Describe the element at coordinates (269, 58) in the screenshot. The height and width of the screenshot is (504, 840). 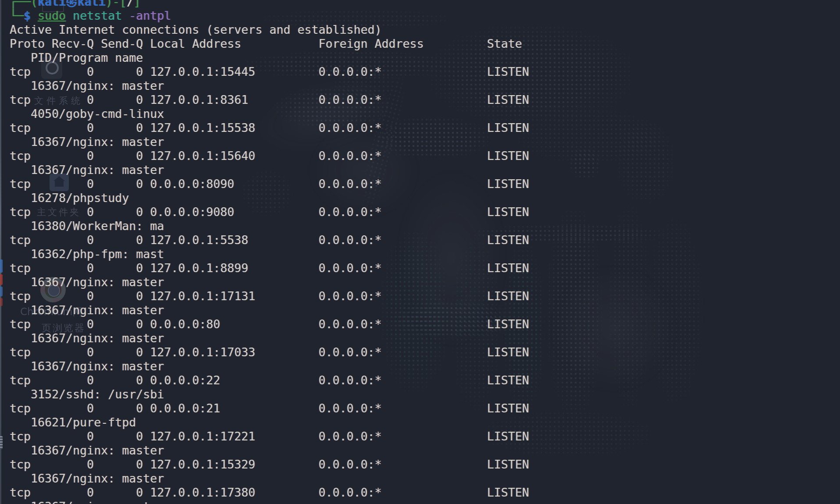
I see `netstat-column-headers-wrap: PID/Program name` at that location.